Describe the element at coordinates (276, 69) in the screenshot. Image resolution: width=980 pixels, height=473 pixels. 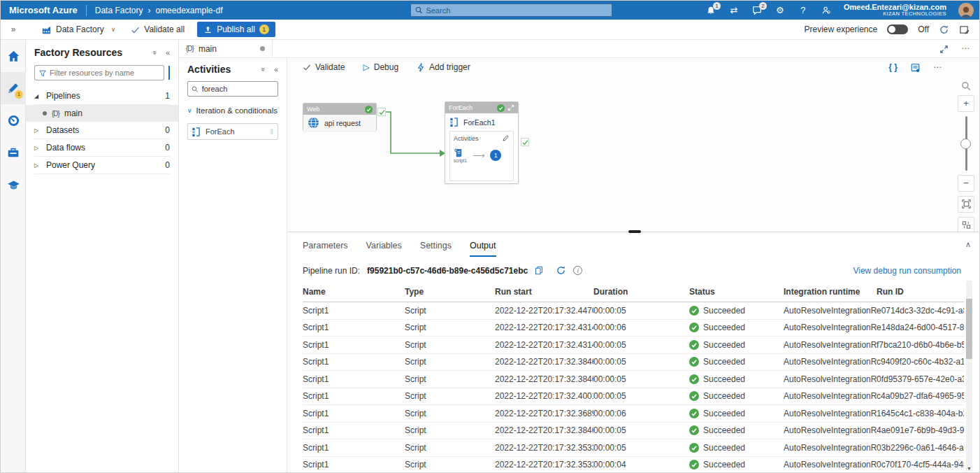
I see `collapse-activities-icon: «` at that location.